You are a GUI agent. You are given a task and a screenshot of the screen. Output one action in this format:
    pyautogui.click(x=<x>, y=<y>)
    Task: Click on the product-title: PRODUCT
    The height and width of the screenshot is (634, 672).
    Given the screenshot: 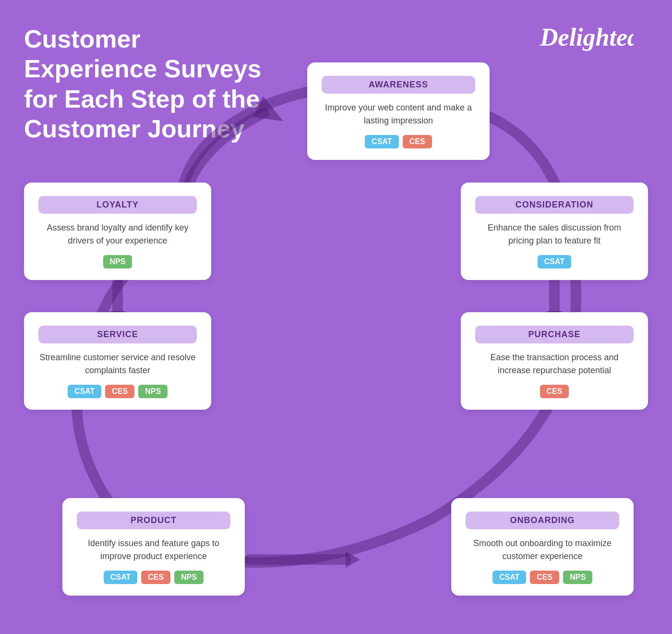 What is the action you would take?
    pyautogui.click(x=154, y=520)
    